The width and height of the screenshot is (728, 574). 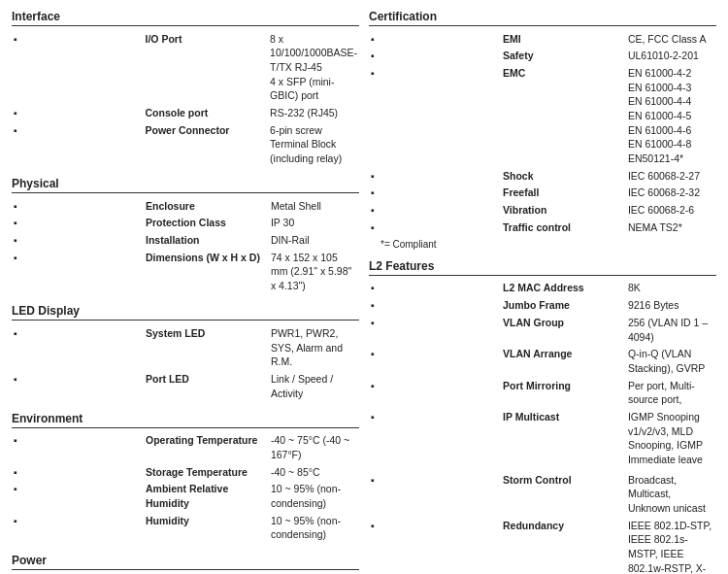 I want to click on power-title: Power, so click(x=185, y=561).